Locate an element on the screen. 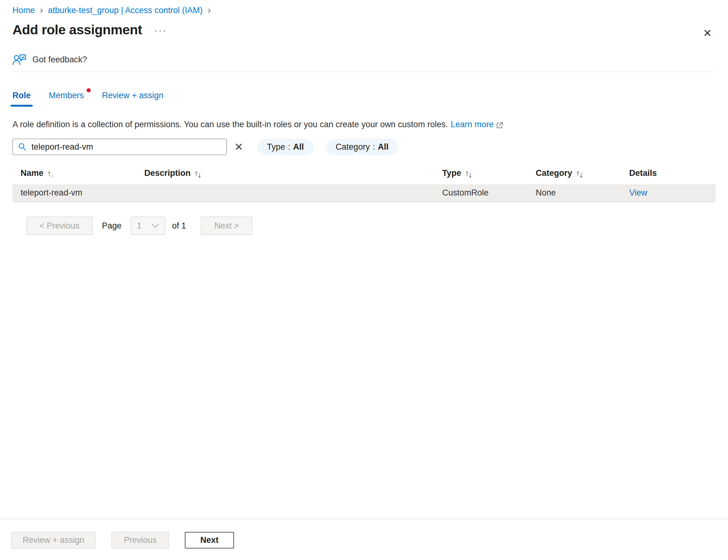 The width and height of the screenshot is (728, 560). breadcrumb-link-access-control: atburke-test_group | Access control (IAM… is located at coordinates (125, 11).